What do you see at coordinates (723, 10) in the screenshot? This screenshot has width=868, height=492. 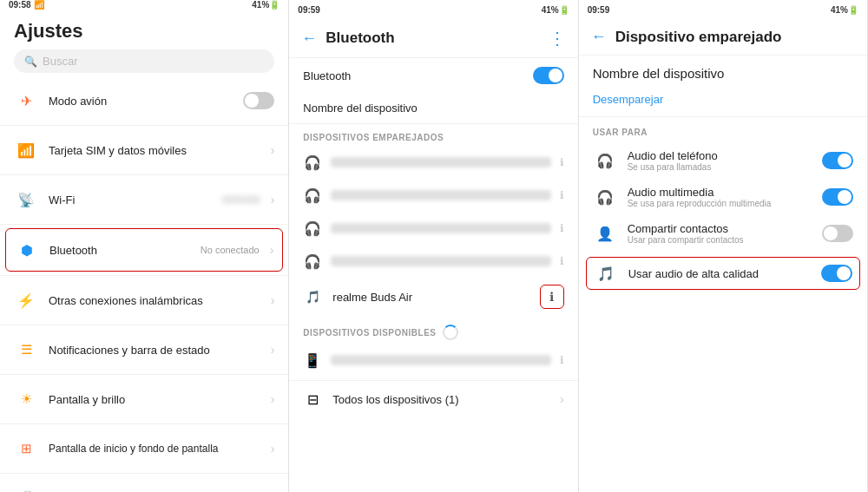 I see `status-bar-3: 09:59 41%🔋` at bounding box center [723, 10].